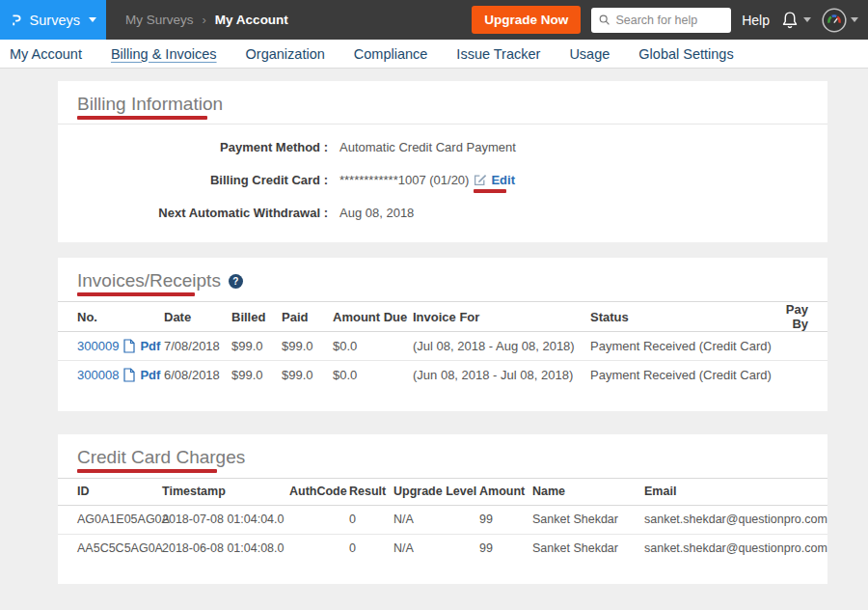 The image size is (868, 610). Describe the element at coordinates (498, 54) in the screenshot. I see `tab-issue-tracker: Issue Tracker` at that location.